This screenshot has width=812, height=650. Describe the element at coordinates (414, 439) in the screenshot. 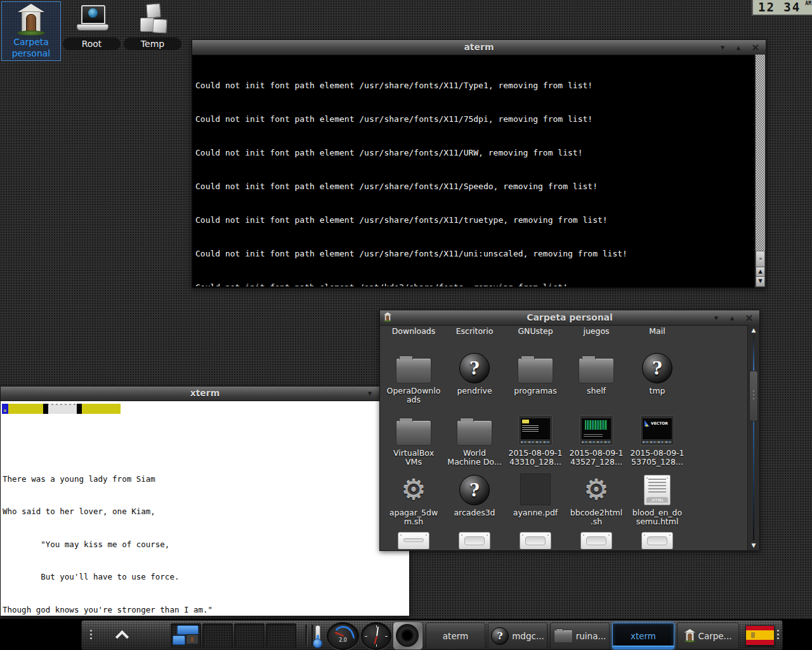

I see `file-item: VirtualBox VMs` at that location.